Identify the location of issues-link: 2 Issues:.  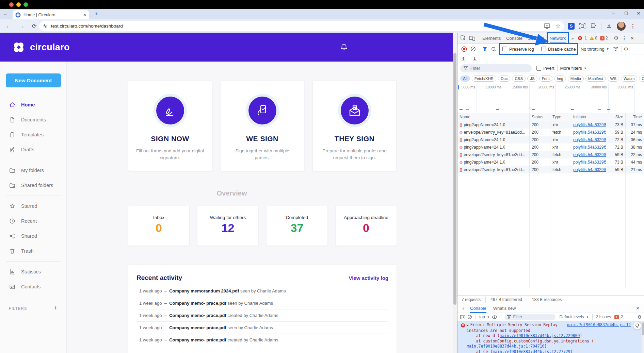
(604, 317).